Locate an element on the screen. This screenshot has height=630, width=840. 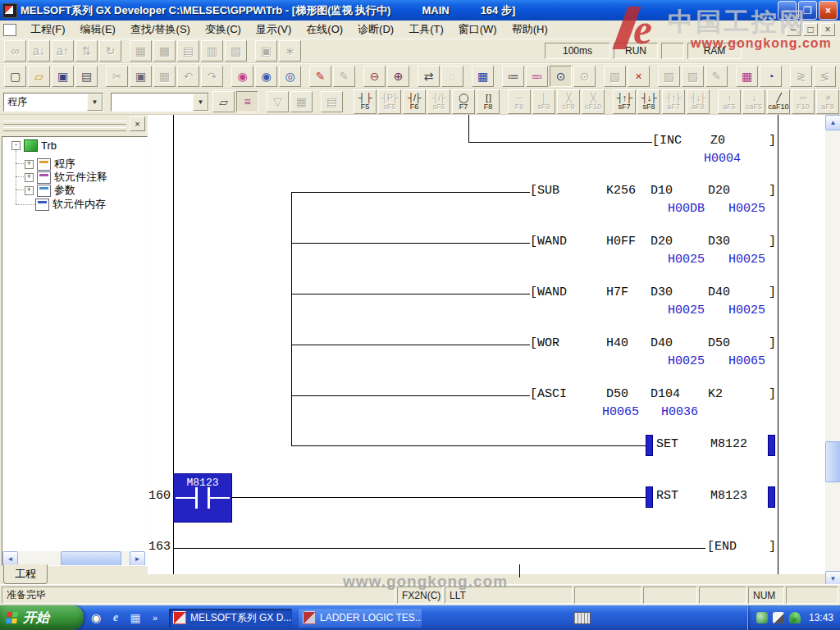
toolbar-button-entry-data-monitor: ◉ is located at coordinates (266, 76).